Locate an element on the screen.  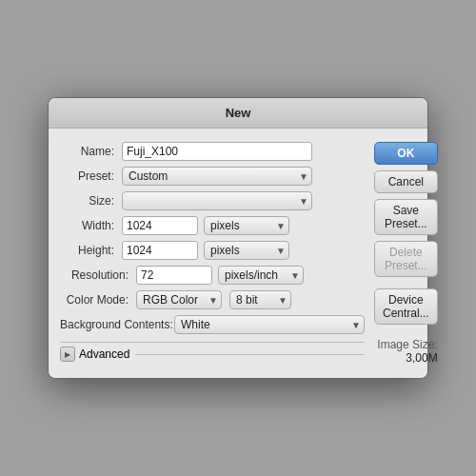
bit-select: 8 bit 16 bit 32 bit is located at coordinates (261, 300).